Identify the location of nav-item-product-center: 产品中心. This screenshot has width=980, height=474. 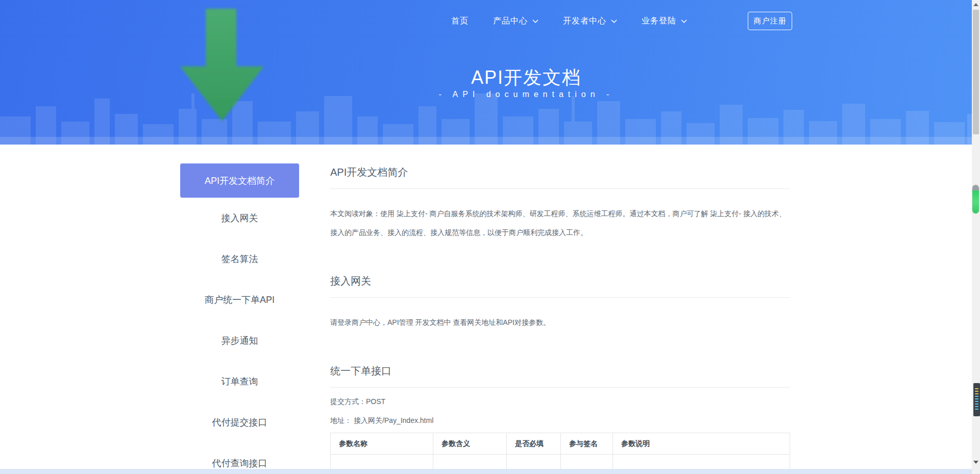
(516, 21).